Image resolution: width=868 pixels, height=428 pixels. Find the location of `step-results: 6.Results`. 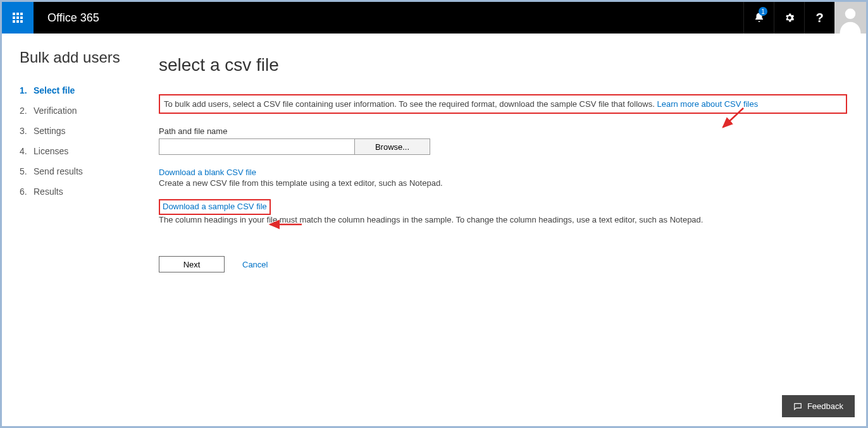

step-results: 6.Results is located at coordinates (89, 192).